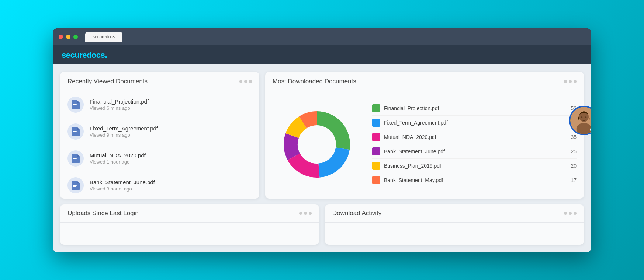 The width and height of the screenshot is (644, 280). I want to click on legend: Financial_Projection.pdf 52 Fixed_Term_A…, so click(474, 144).